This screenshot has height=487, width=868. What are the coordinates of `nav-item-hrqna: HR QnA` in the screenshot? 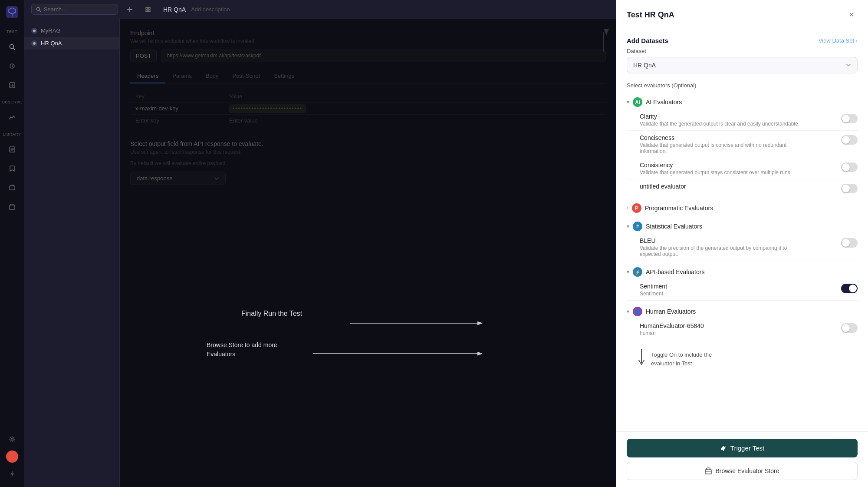 It's located at (72, 43).